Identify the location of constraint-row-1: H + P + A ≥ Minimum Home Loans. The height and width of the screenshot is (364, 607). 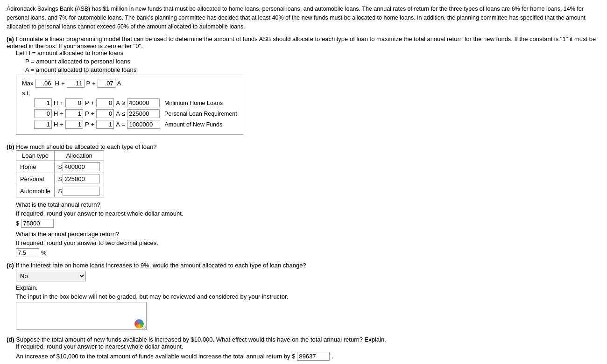
(130, 103).